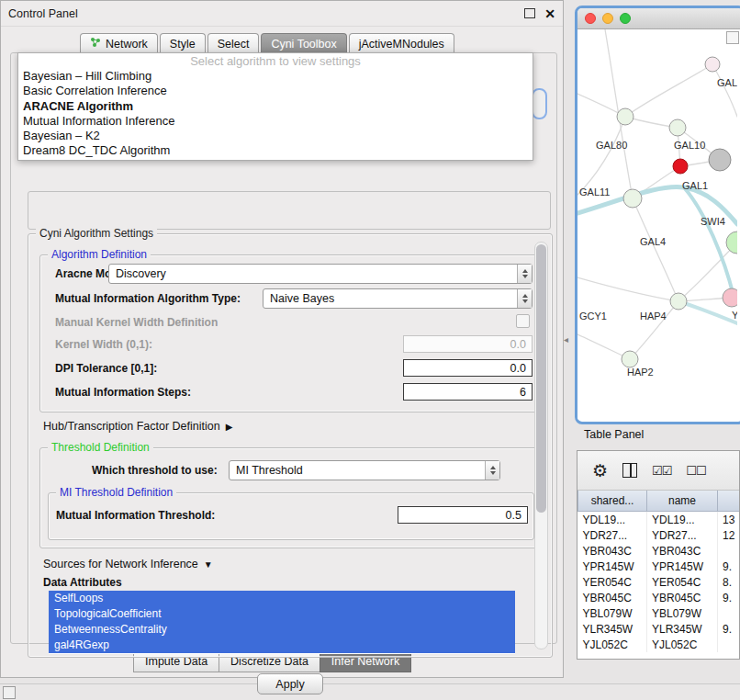 The height and width of the screenshot is (700, 740). I want to click on attribute-list-item: TopologicalCoefficient, so click(282, 614).